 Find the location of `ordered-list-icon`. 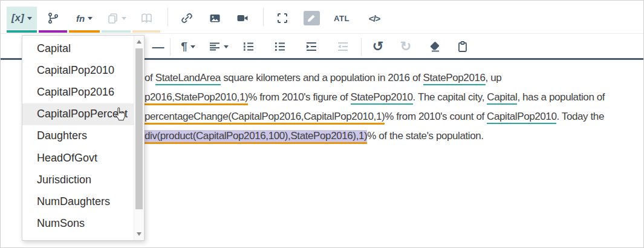

ordered-list-icon is located at coordinates (249, 47).